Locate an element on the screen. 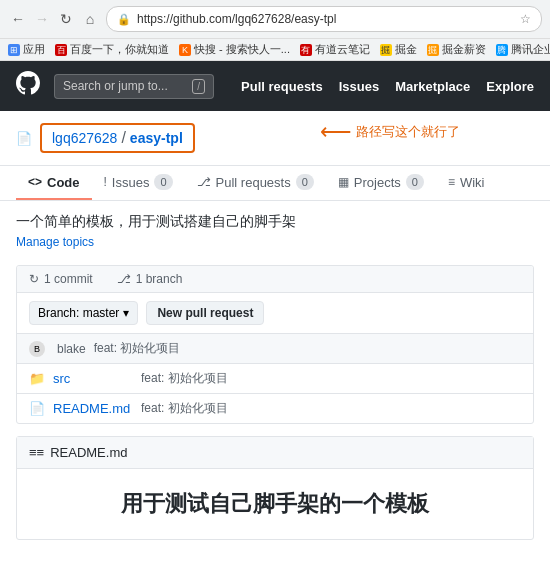 This screenshot has height=561, width=550. bookmark-jin2: 掘 掘金薪资 is located at coordinates (456, 50).